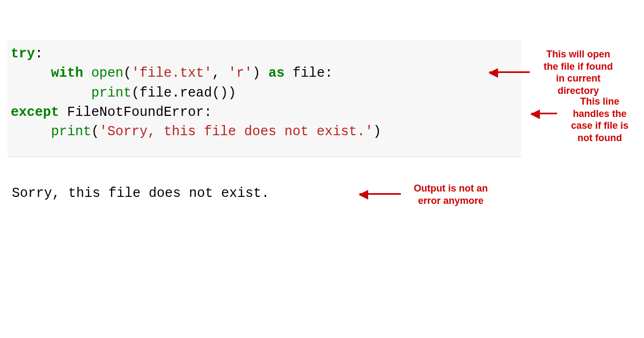  Describe the element at coordinates (35, 113) in the screenshot. I see `keyword-except: except` at that location.